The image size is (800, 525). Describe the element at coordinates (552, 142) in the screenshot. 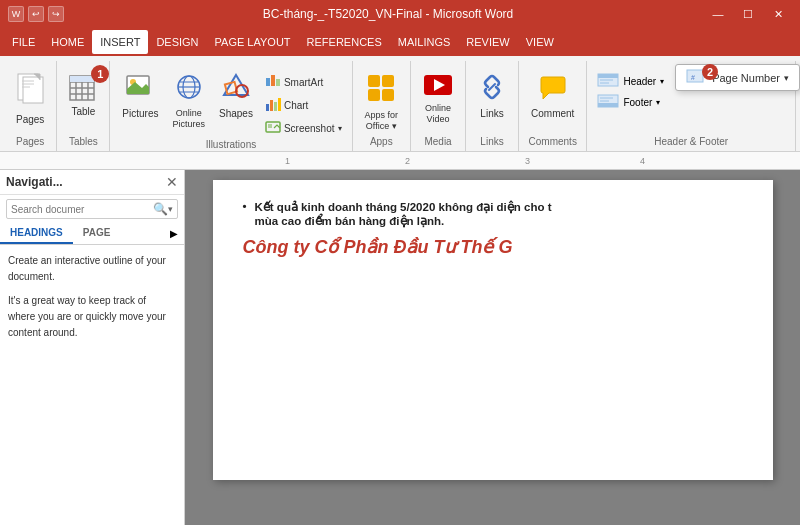

I see `comments-group-label: Comments` at that location.